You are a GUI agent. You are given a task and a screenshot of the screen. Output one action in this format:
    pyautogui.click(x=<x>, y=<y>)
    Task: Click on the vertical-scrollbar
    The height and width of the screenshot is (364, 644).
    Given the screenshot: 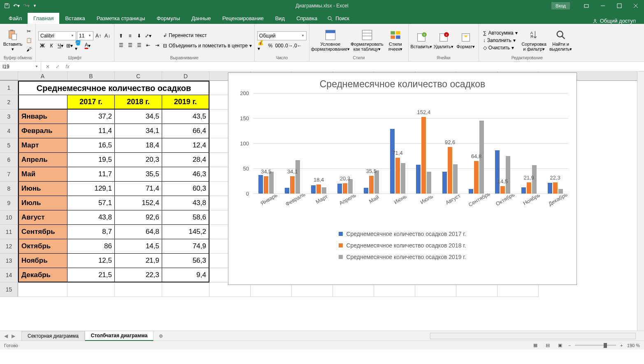 What is the action you would take?
    pyautogui.click(x=640, y=201)
    